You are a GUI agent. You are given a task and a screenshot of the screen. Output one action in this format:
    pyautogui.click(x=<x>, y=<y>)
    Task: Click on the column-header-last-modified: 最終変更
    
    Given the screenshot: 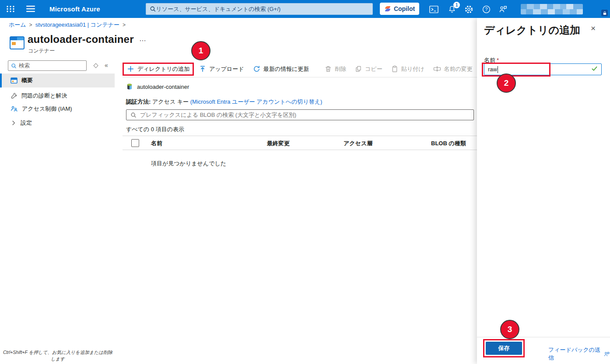 What is the action you would take?
    pyautogui.click(x=278, y=144)
    